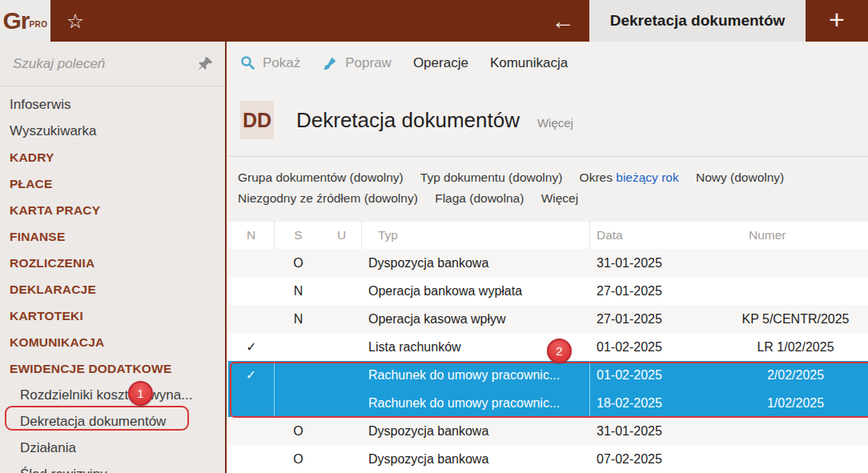 The height and width of the screenshot is (473, 868). I want to click on column-header-numer: Numer, so click(796, 235).